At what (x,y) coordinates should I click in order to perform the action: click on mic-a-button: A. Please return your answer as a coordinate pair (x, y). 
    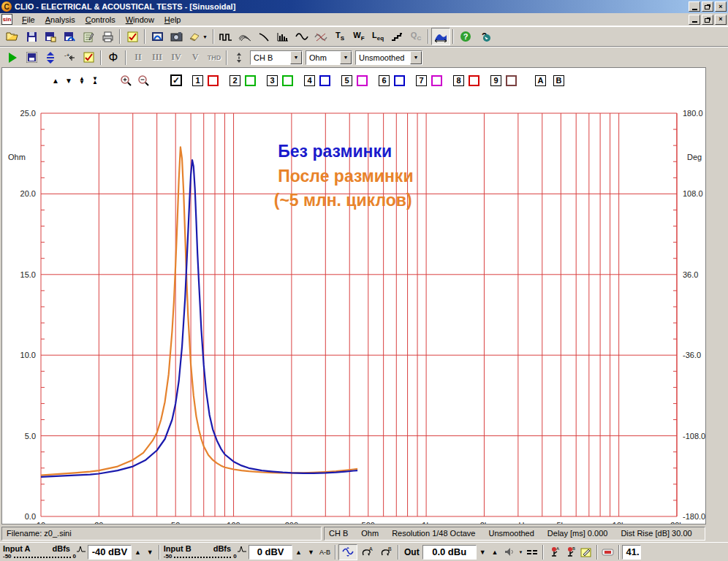
    Looking at the image, I should click on (554, 552).